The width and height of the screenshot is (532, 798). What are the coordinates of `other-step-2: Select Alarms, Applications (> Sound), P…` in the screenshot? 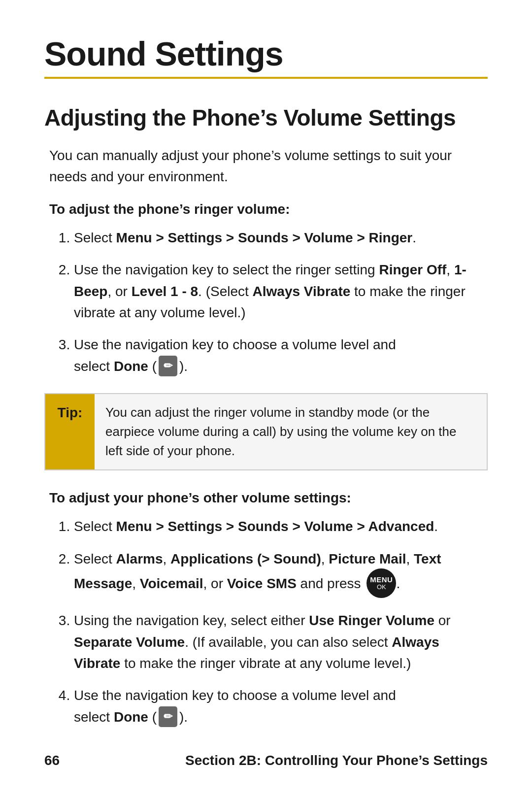 It's located at (281, 573).